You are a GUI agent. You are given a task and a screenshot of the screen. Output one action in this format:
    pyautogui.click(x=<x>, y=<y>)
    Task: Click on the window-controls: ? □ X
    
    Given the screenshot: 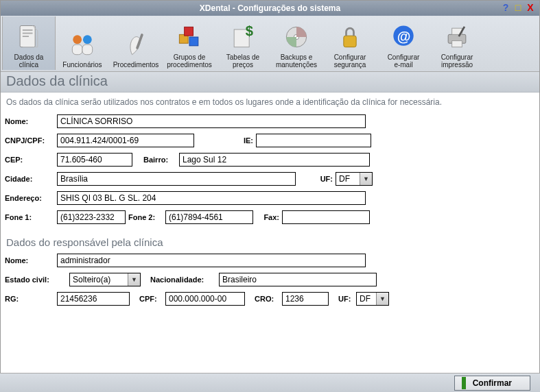 What is the action you would take?
    pyautogui.click(x=518, y=8)
    